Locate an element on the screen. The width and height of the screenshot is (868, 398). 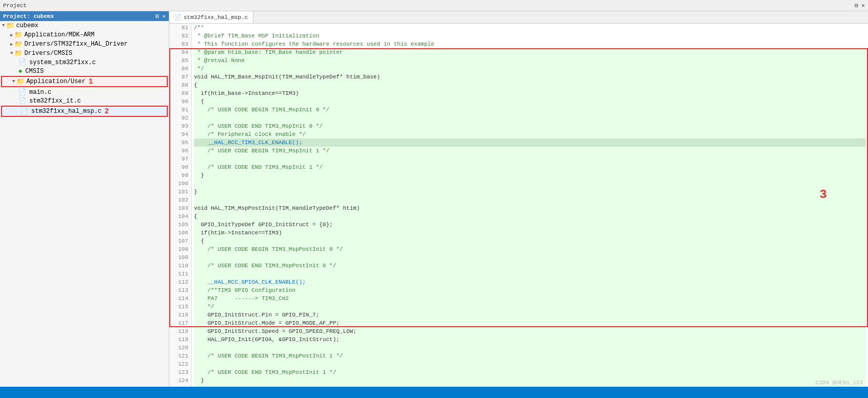
code-line-112: __HAL_RCC_GPIOA_CLK_ENABLE(); is located at coordinates (530, 282).